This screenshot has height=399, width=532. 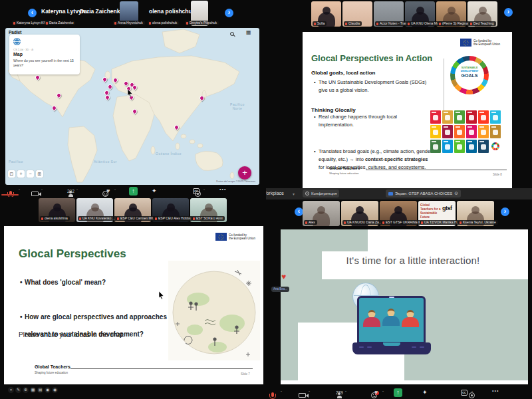 I want to click on ocean-label: Pacífico Norte, so click(x=237, y=106).